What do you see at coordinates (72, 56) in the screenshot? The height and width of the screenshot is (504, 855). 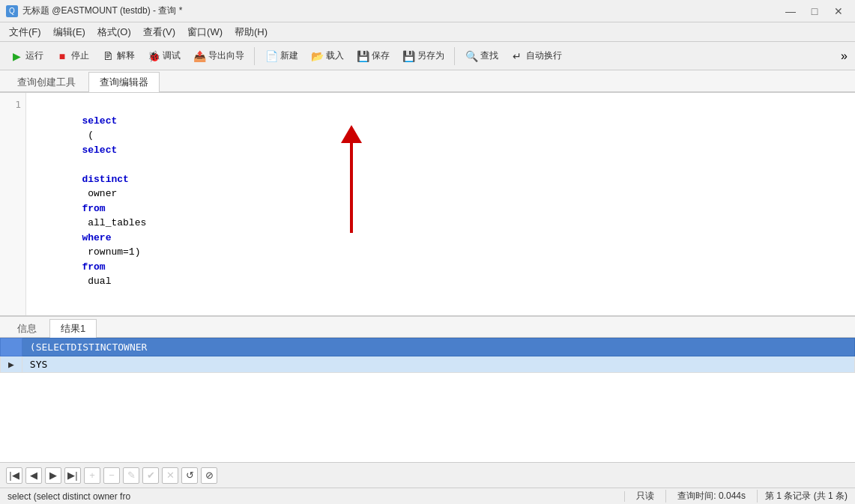 I see `stop-button: ■ 停止` at bounding box center [72, 56].